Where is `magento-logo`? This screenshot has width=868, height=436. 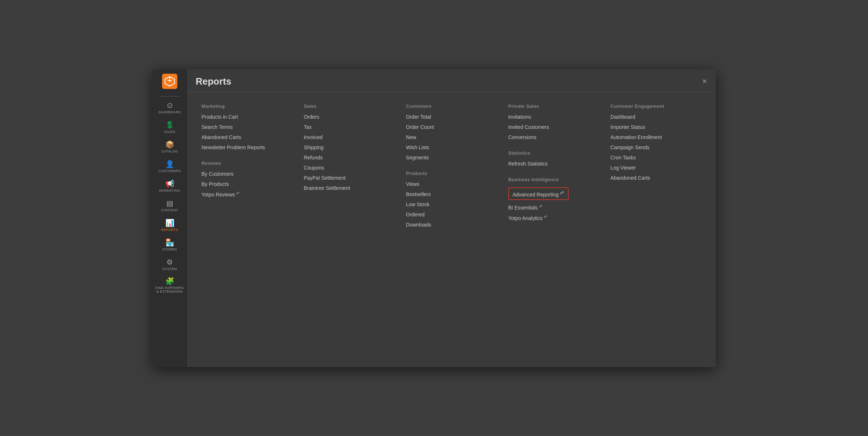
magento-logo is located at coordinates (170, 81).